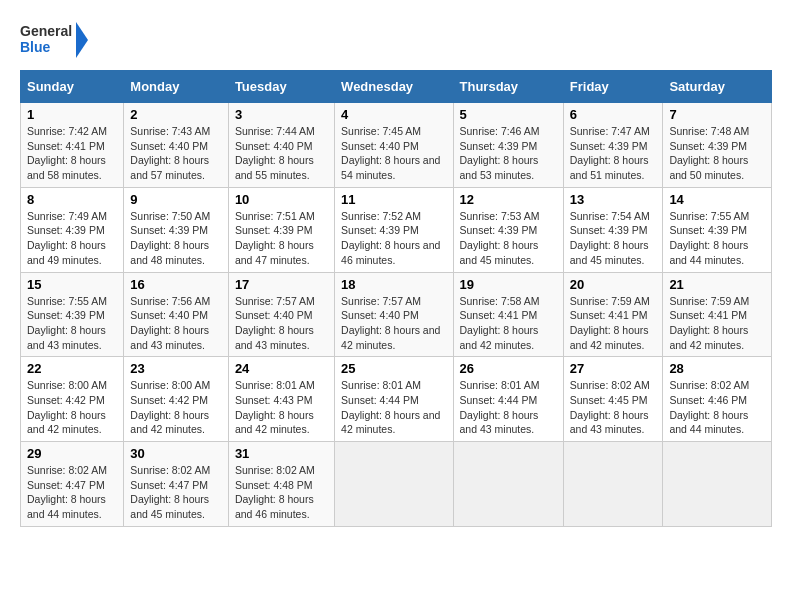 The height and width of the screenshot is (612, 792). Describe the element at coordinates (396, 314) in the screenshot. I see `calendar-week-row: 15 Sunrise: 7:55 AMSunset: 4:39 PMDaylig…` at that location.